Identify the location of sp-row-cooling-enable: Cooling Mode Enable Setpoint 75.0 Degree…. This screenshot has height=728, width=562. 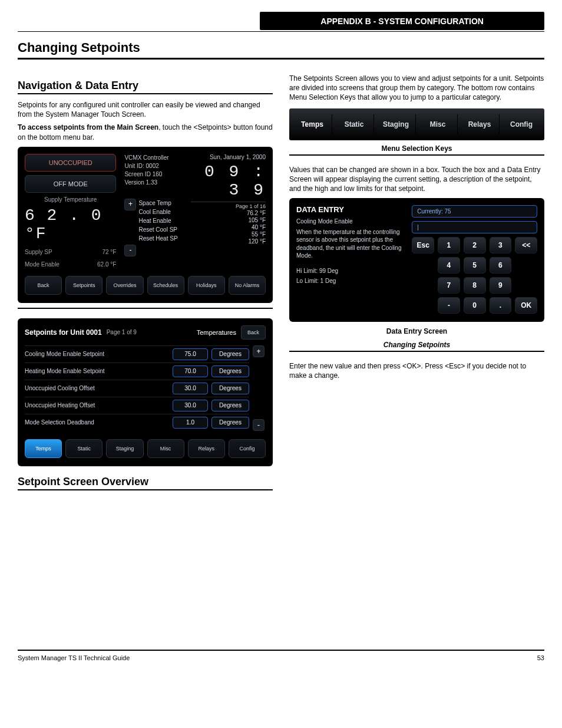
(137, 354).